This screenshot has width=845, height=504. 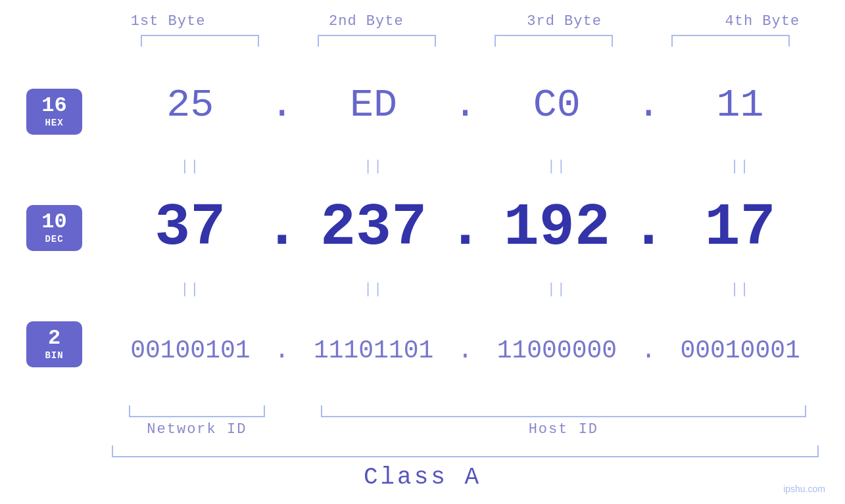 What do you see at coordinates (374, 167) in the screenshot?
I see `eq-1-2: ||` at bounding box center [374, 167].